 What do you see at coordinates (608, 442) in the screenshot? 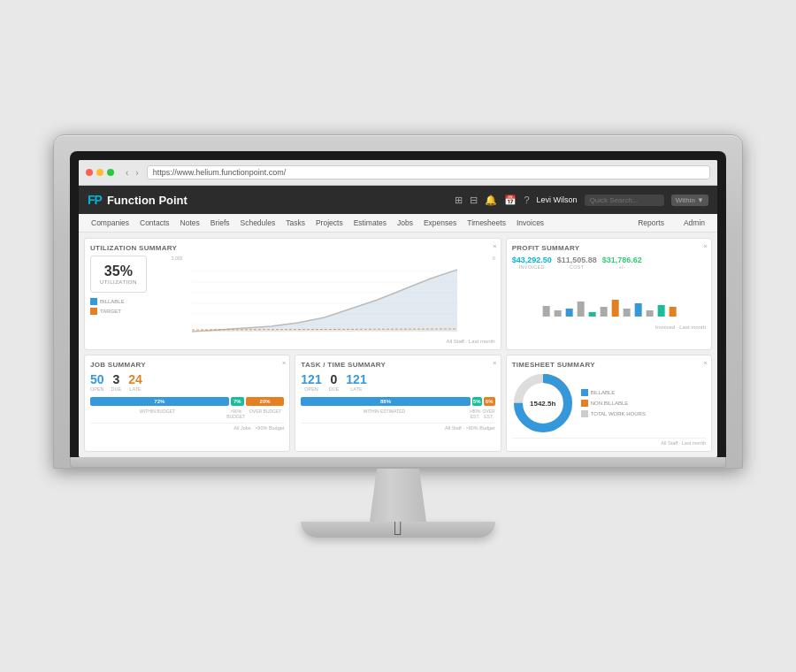
I see `timesheet-footer: All Staff · Last month` at bounding box center [608, 442].